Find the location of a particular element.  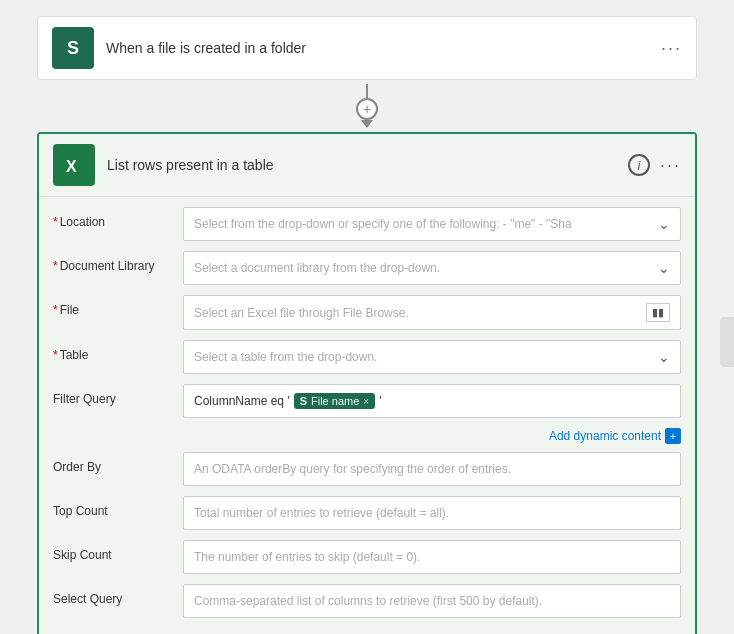

filter-query-label: Filter Query is located at coordinates (118, 395).